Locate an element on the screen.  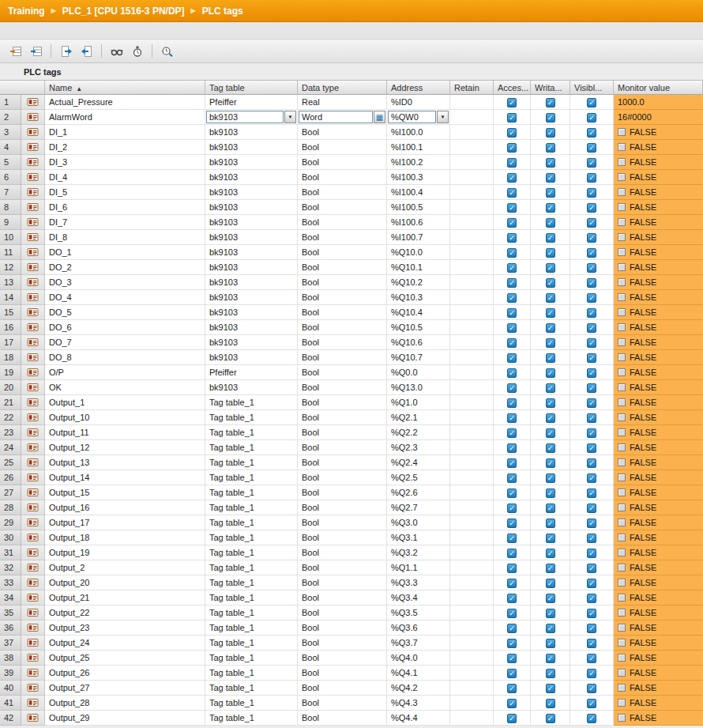
address-cell: %Q3.0 is located at coordinates (419, 523).